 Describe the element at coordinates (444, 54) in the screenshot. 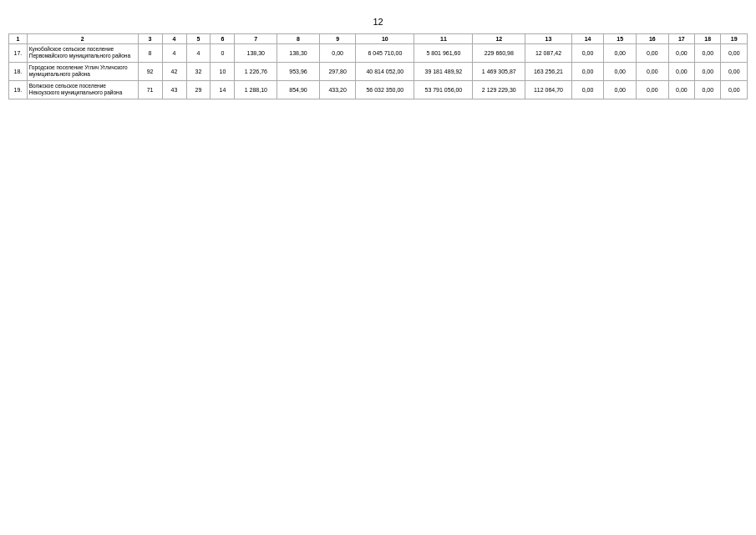

I see `cell-row0-col11: 5 801 961,60` at that location.